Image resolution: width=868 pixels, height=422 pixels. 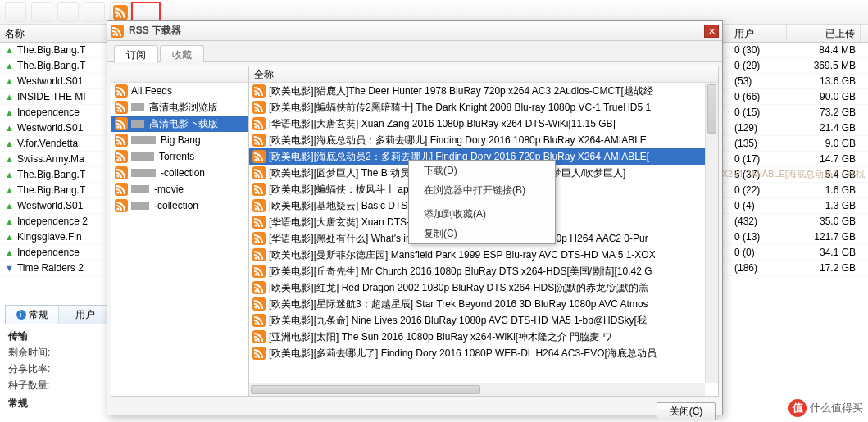 What do you see at coordinates (758, 268) in the screenshot?
I see `cell-user: (186)` at bounding box center [758, 268].